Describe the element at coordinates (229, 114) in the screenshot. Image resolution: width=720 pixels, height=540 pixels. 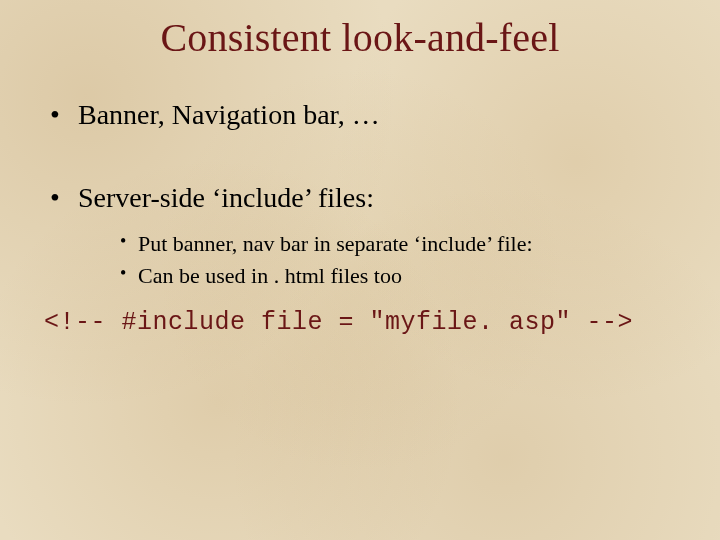
I see `bullet-text: Banner, Navigation bar, …` at that location.